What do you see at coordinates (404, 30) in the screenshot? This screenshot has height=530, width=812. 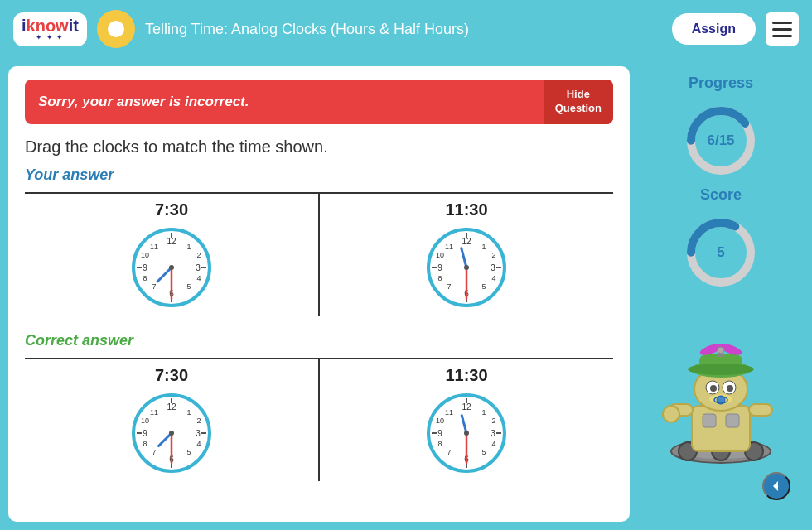 I see `header-title: Telling Time: Analog Clocks (Hours & Hal…` at bounding box center [404, 30].